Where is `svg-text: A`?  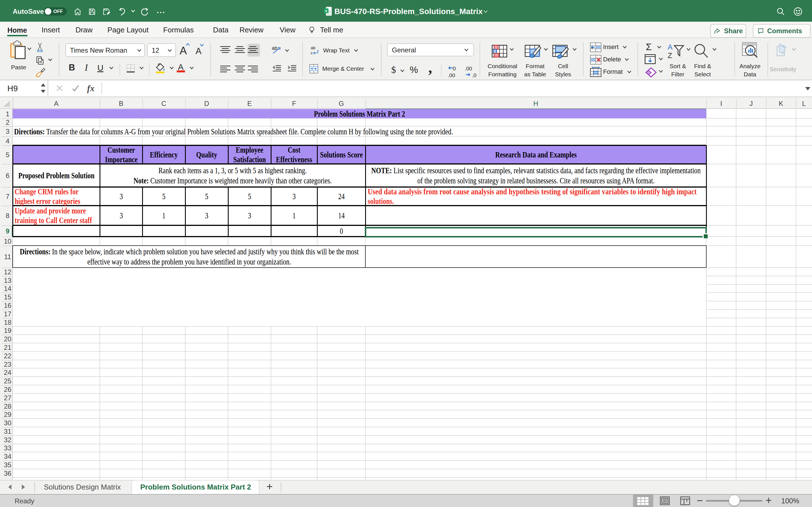
svg-text: A is located at coordinates (670, 47).